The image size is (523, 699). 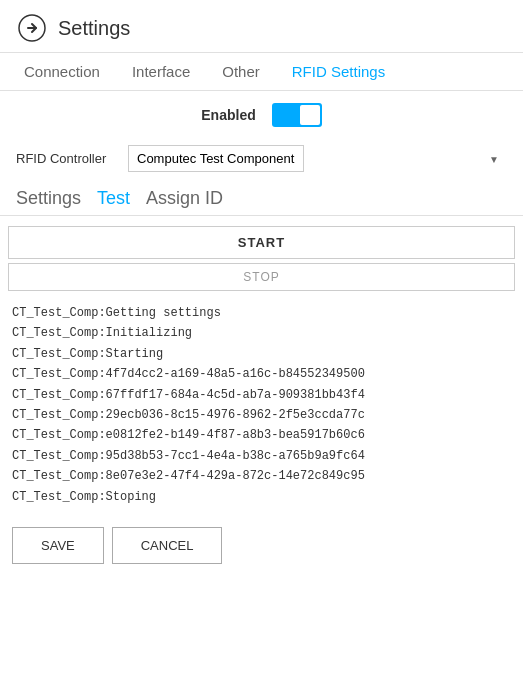 I want to click on log-line: CT_Test_Comp:95d38b53-7cc1-4e4a-b38c-a76…, so click(x=262, y=456).